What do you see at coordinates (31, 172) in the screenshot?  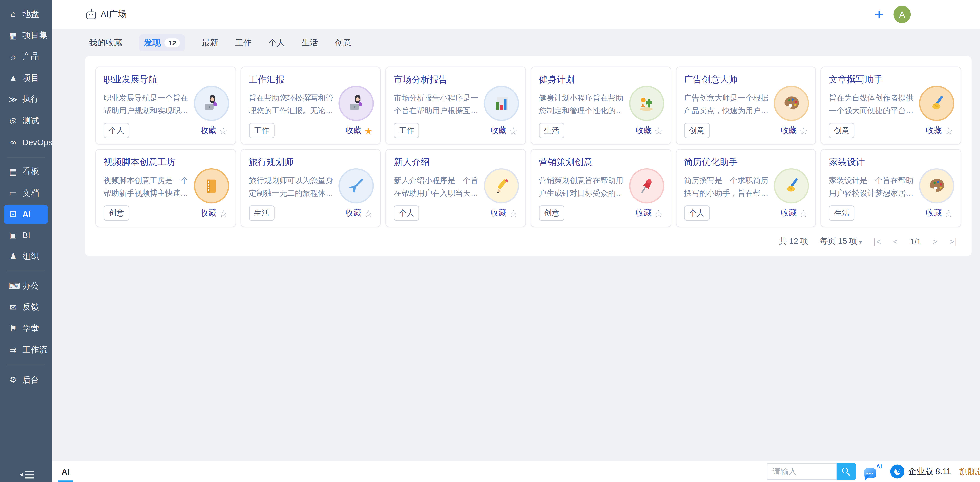 I see `sidebar-item-label: 看板` at bounding box center [31, 172].